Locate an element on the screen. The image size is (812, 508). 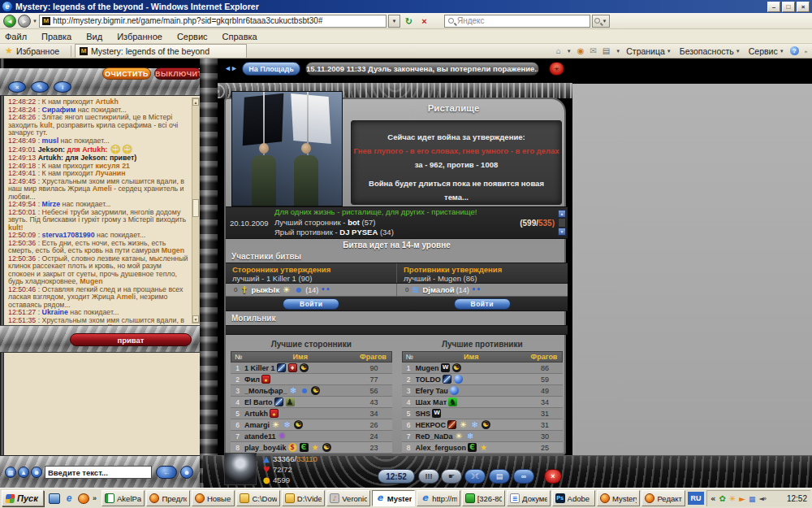
player-name: MugenW☯ is located at coordinates (472, 367).